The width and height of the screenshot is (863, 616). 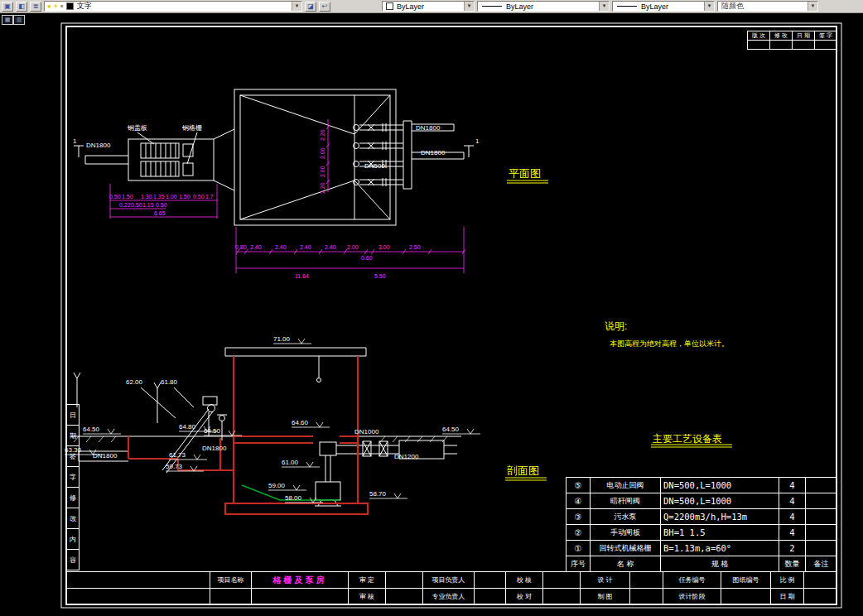 What do you see at coordinates (793, 36) in the screenshot?
I see `signtable-row: 版 次修 改日 期签 字` at bounding box center [793, 36].